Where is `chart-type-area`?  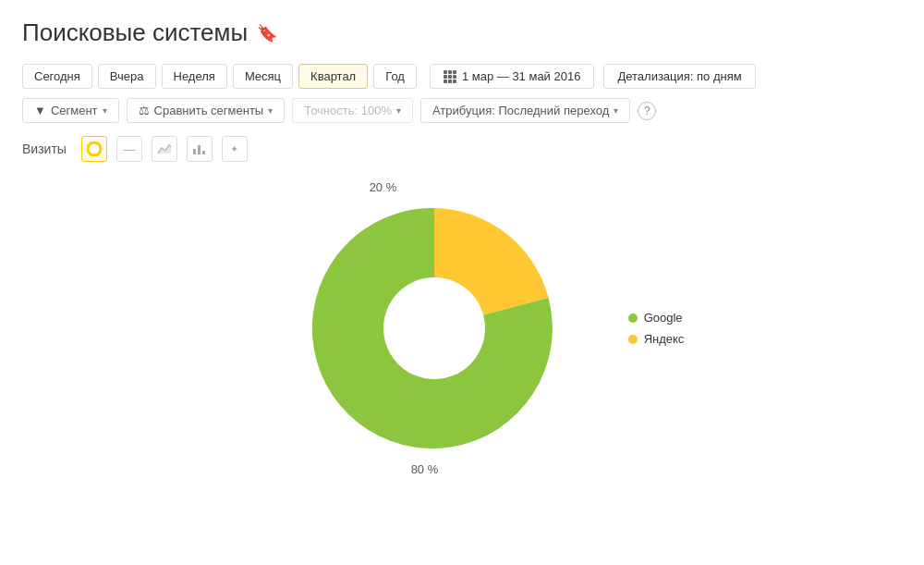
chart-type-area is located at coordinates (164, 149).